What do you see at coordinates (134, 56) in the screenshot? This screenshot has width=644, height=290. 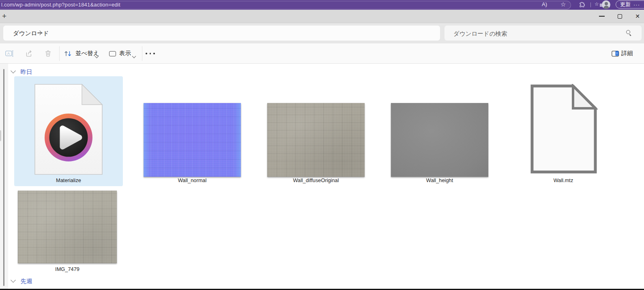 I see `view-chevron-icon` at bounding box center [134, 56].